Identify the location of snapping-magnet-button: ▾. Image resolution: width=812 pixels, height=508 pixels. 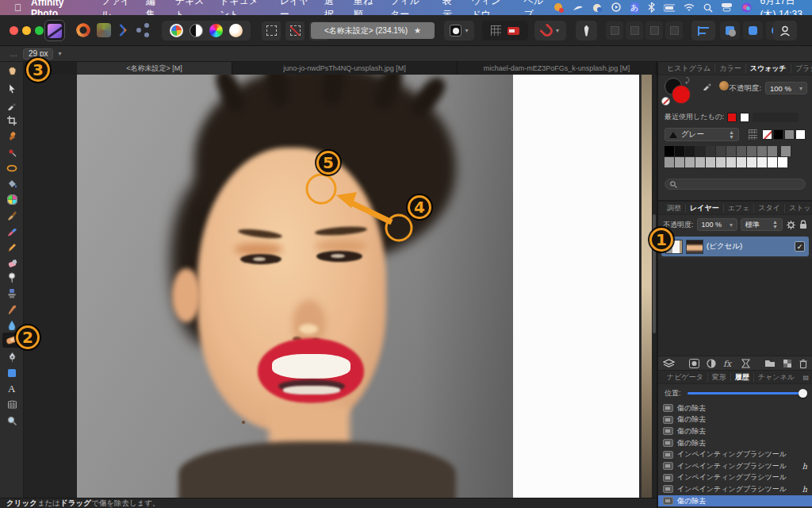
(550, 30).